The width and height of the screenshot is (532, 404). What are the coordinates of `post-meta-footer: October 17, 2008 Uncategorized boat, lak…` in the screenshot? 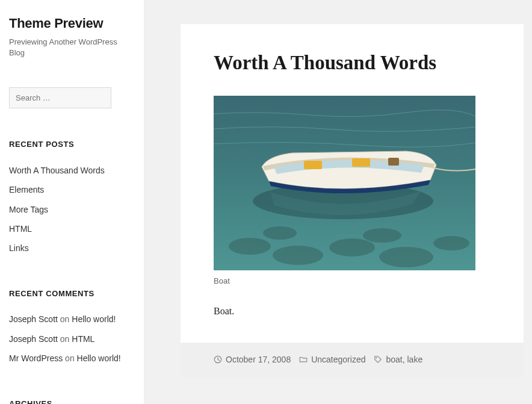 It's located at (352, 360).